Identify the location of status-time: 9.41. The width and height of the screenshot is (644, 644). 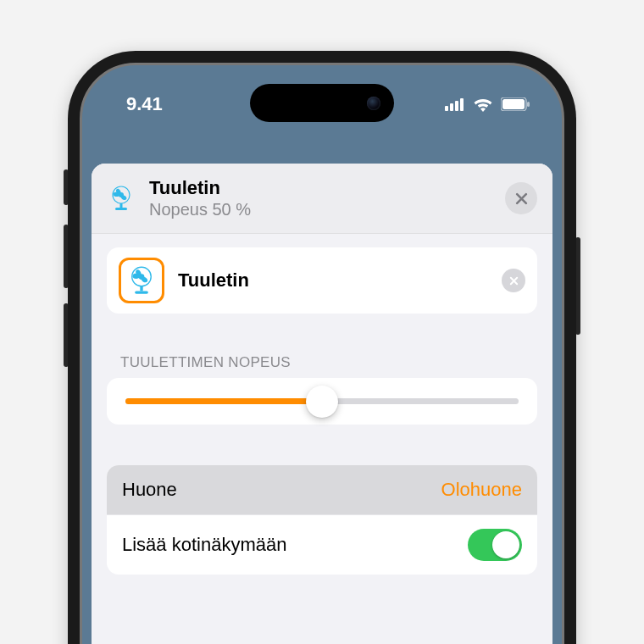
(144, 104).